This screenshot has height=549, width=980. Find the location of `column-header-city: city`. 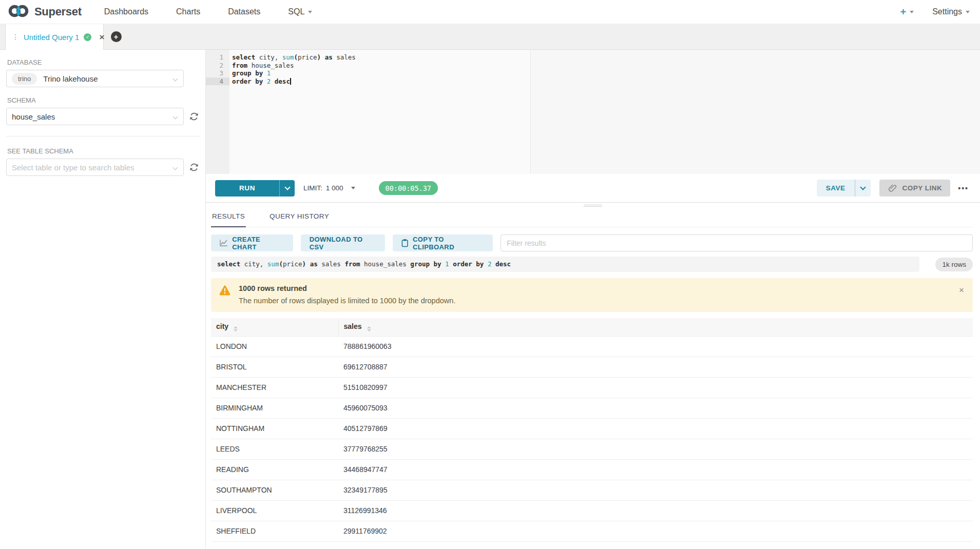

column-header-city: city is located at coordinates (275, 327).